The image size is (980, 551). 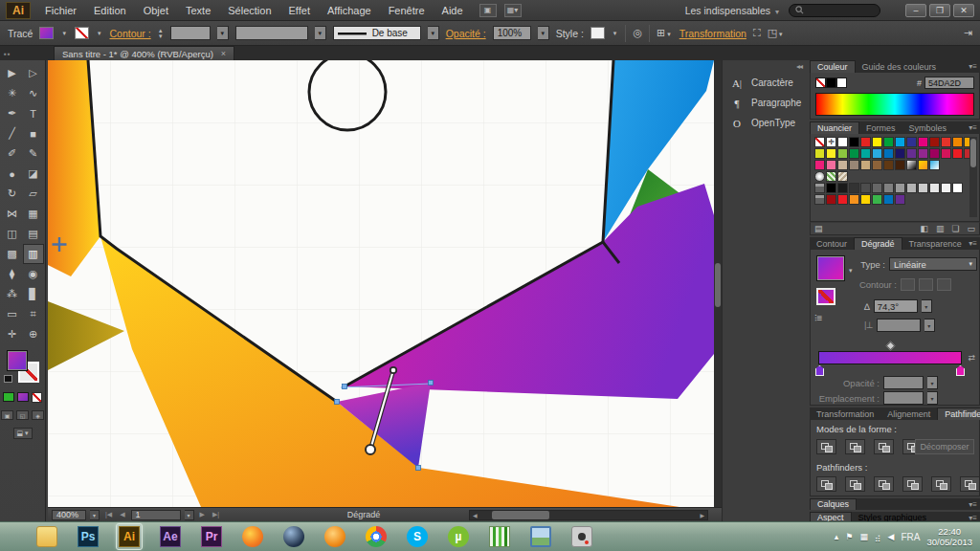 I want to click on paintbrush-tool: ✐, so click(x=12, y=153).